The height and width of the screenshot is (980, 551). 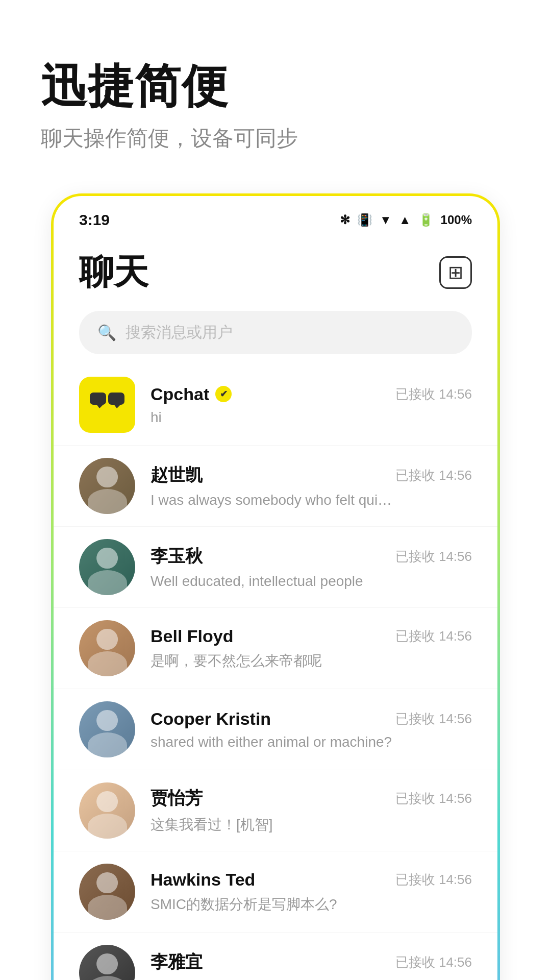 What do you see at coordinates (311, 811) in the screenshot?
I see `chat-content-jia: 贾怡芳 已接收 14:56 这集我看过！[机智]` at bounding box center [311, 811].